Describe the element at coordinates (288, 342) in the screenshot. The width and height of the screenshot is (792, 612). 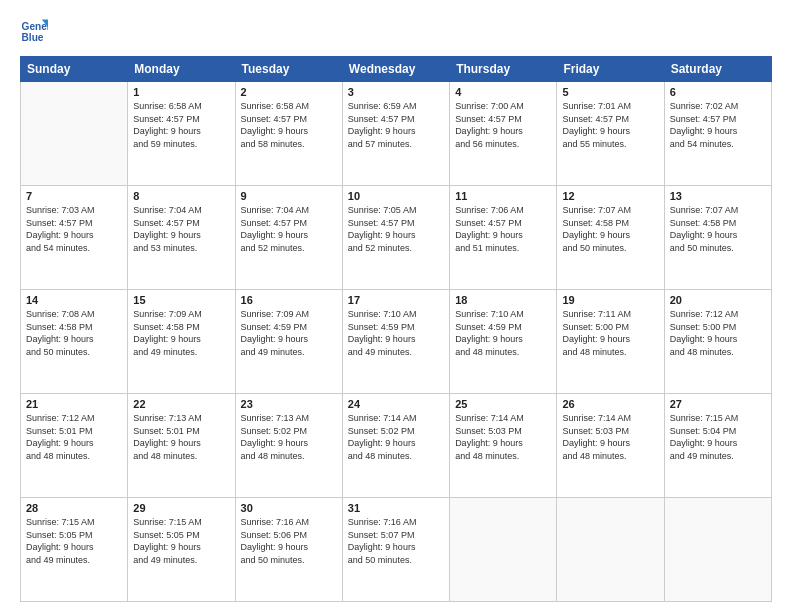
I see `day-cell: 16Sunrise: 7:09 AMSunset: 4:59 PMDayligh…` at that location.